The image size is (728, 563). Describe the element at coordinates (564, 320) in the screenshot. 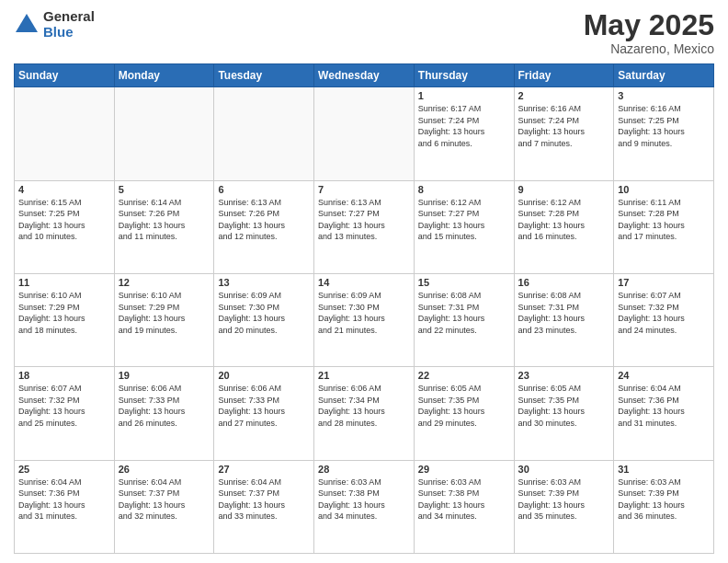

I see `calendar-cell: 16Sunrise: 6:08 AM Sunset: 7:31 PM Dayli…` at that location.